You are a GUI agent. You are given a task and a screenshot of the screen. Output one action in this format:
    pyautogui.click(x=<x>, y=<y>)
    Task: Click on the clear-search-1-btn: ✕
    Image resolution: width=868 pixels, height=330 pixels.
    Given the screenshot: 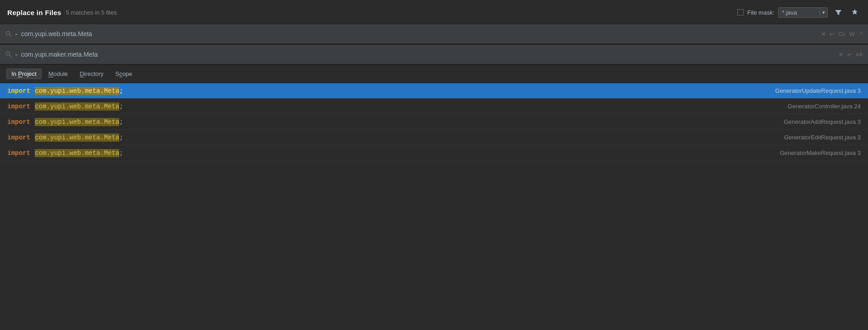 What is the action you would take?
    pyautogui.click(x=823, y=34)
    